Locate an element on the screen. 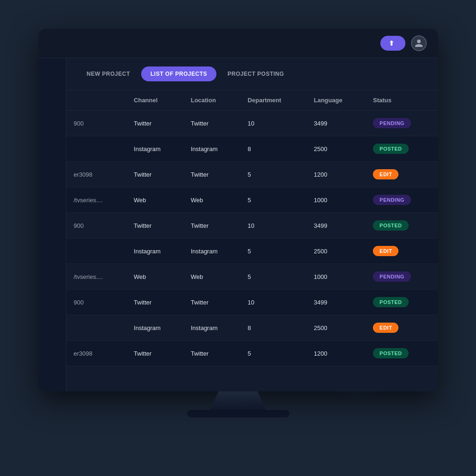 The image size is (476, 476). table-row: er3098 Twitter Twitter 5 1200 POSTED is located at coordinates (252, 353).